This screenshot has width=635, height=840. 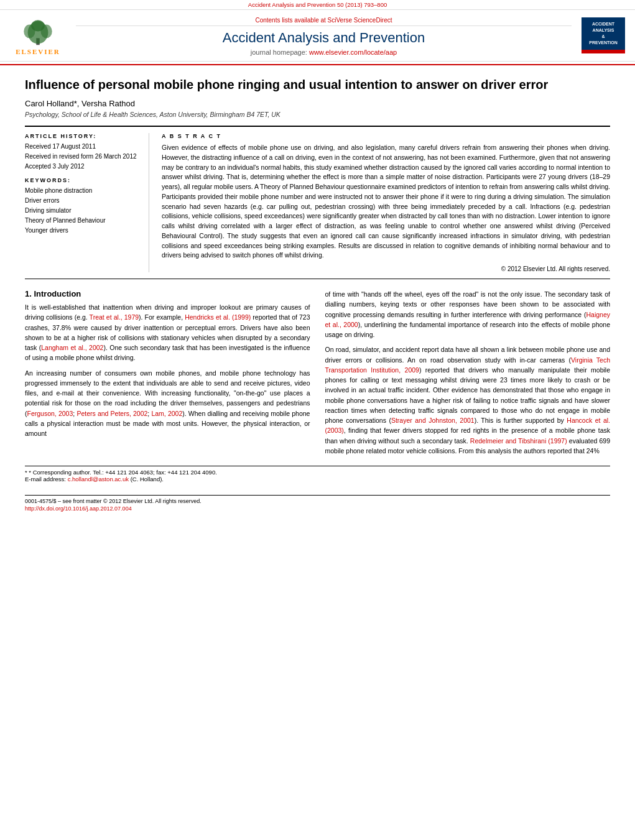 What do you see at coordinates (386, 201) in the screenshot?
I see `abstract-text: Given evidence of effects of mobile phon…` at bounding box center [386, 201].